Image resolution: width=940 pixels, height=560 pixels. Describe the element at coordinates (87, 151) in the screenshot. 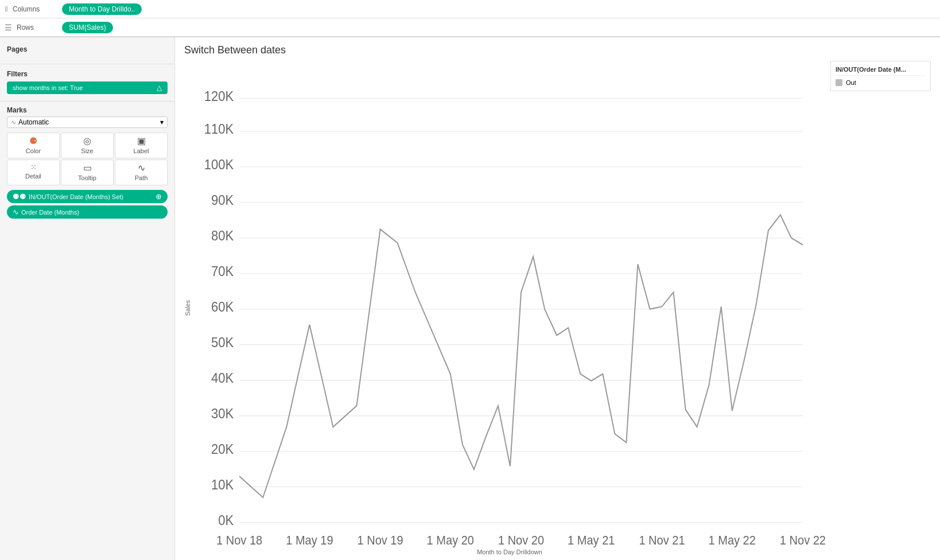

I see `size-label: Size` at that location.